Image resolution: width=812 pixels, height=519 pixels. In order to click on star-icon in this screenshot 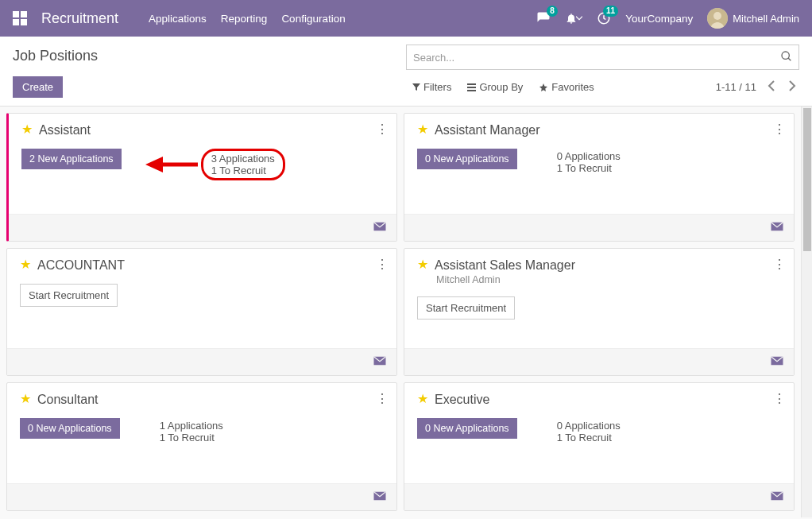, I will do `click(543, 87)`.